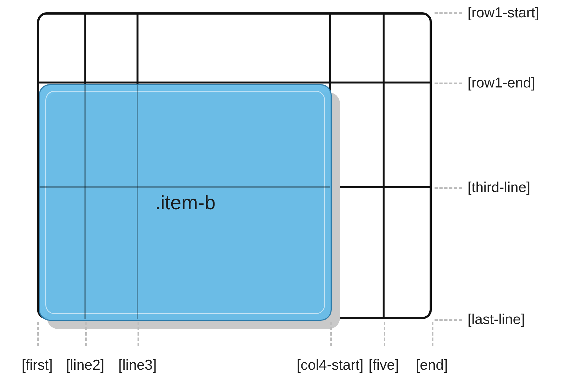 Image resolution: width=588 pixels, height=384 pixels. I want to click on row-guide-row1-end, so click(448, 83).